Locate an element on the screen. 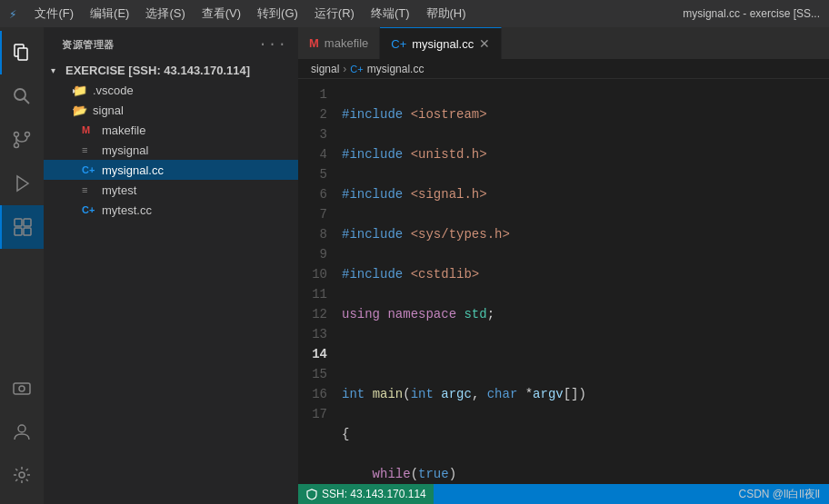 This screenshot has height=504, width=829. cpp-file-icon: C+ is located at coordinates (90, 170).